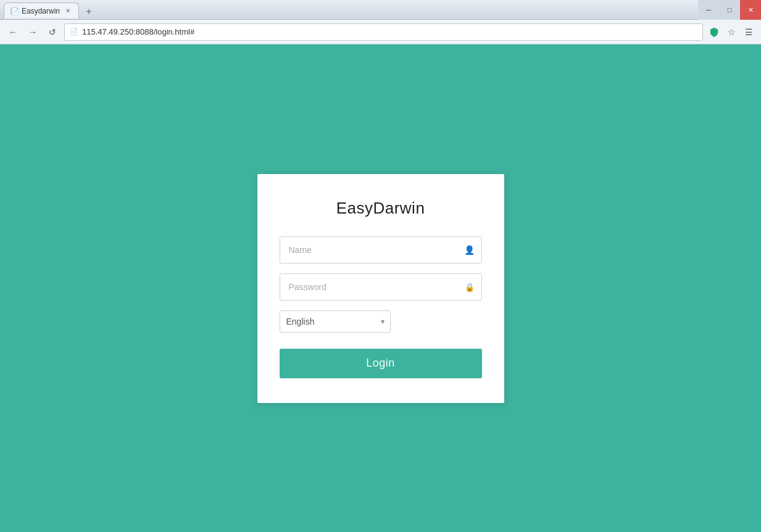 This screenshot has width=761, height=532. Describe the element at coordinates (381, 287) in the screenshot. I see `password-input` at that location.